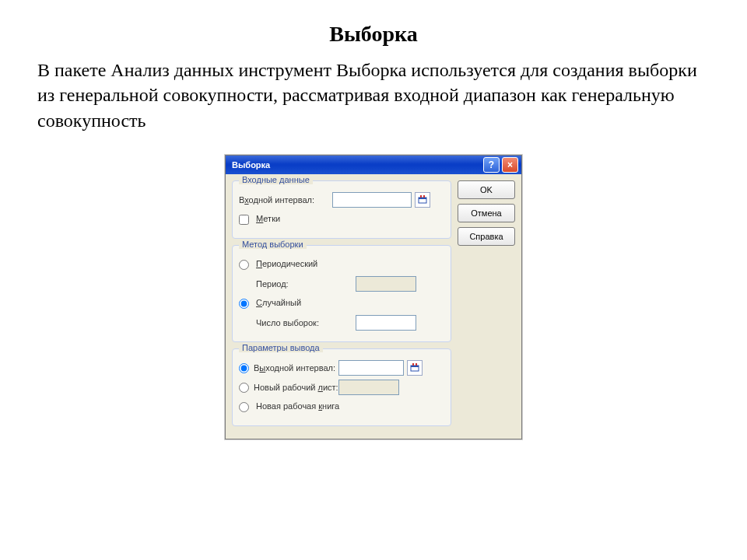  Describe the element at coordinates (486, 190) in the screenshot. I see `ok-button: OK` at that location.